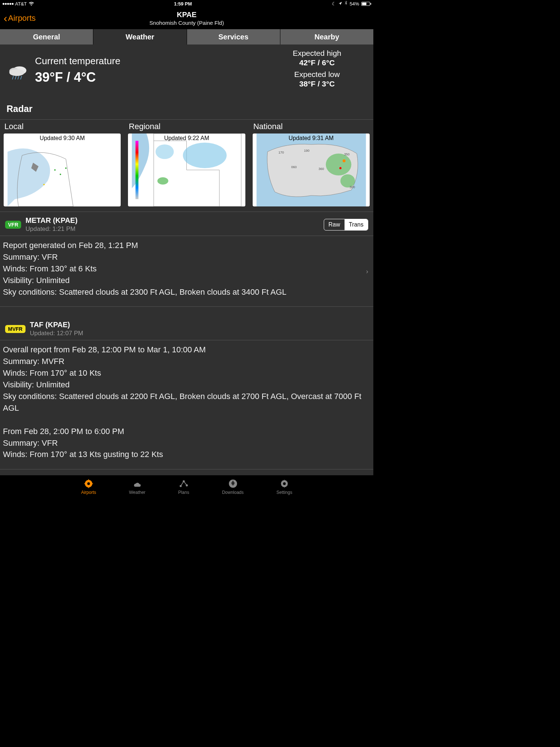 The width and height of the screenshot is (560, 747). What do you see at coordinates (346, 4) in the screenshot?
I see `bluetooth-icon` at bounding box center [346, 4].